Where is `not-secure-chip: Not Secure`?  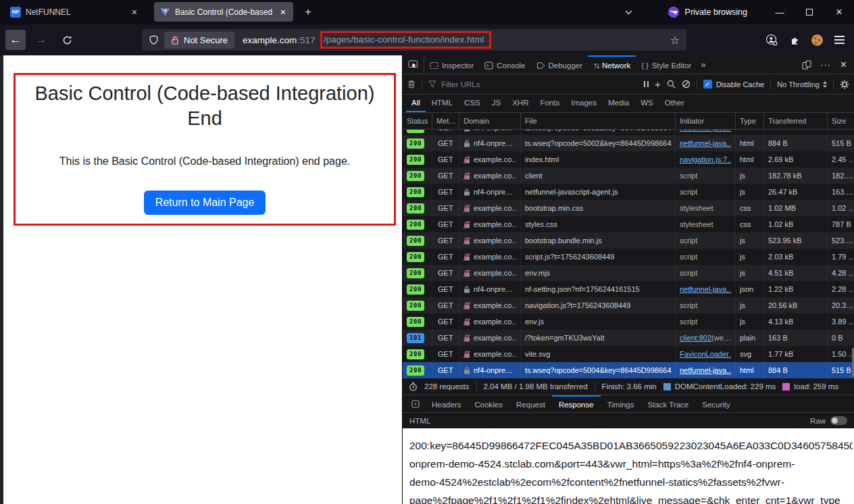
not-secure-chip: Not Secure is located at coordinates (199, 41).